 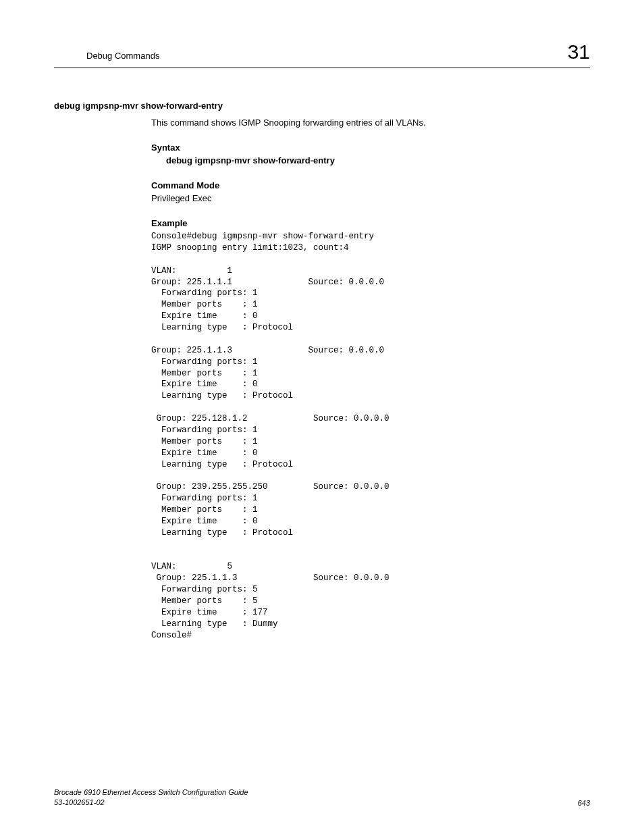 What do you see at coordinates (151, 792) in the screenshot?
I see `footer-guide-title: Brocade 6910 Ethernet Access Switch Conf…` at bounding box center [151, 792].